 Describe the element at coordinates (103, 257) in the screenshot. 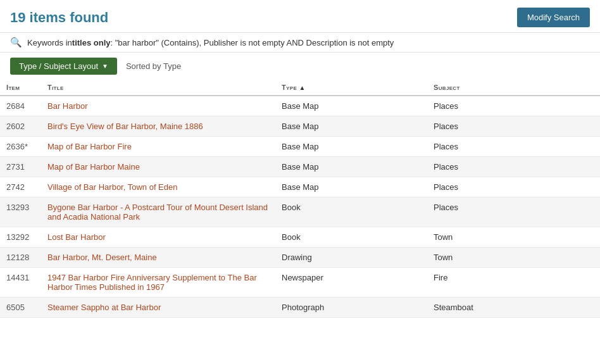

I see `title-link: Bar Harbor, Mt. Desert, Maine` at that location.